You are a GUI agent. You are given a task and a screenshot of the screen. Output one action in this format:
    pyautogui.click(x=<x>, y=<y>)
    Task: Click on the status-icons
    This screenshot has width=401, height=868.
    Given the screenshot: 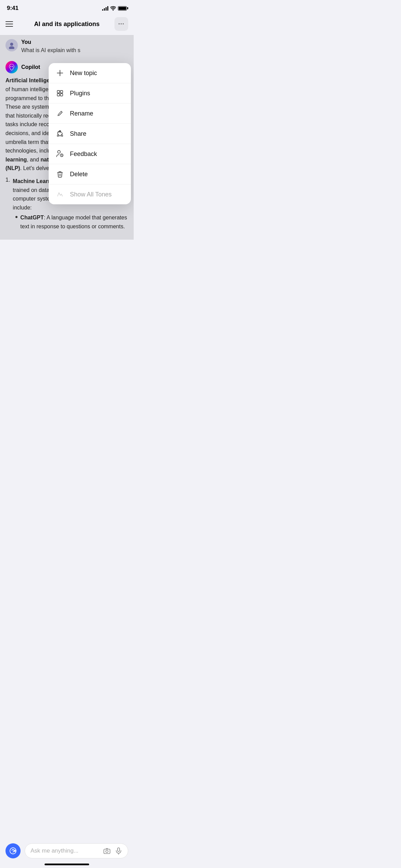 What is the action you would take?
    pyautogui.click(x=114, y=8)
    